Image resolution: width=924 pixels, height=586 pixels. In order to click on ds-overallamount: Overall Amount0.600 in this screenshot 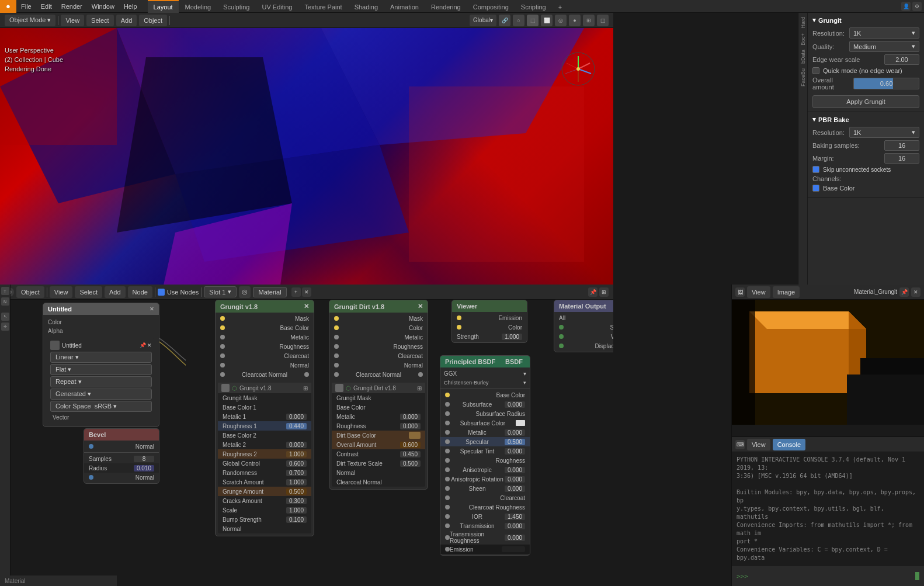, I will do `click(378, 445)`.